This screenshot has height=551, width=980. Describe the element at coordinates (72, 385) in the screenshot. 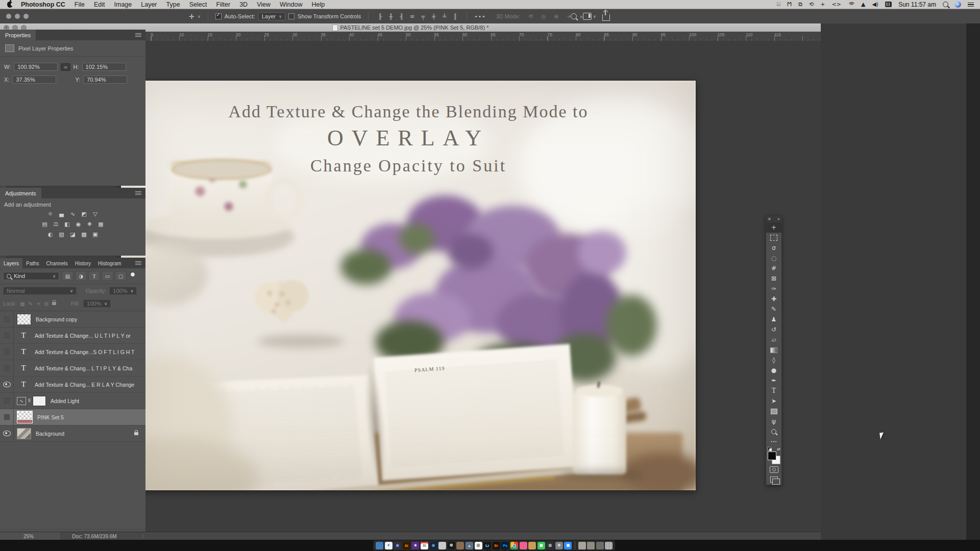

I see `layer-row: TAdd Texture & Chang... E R L A Y Change` at that location.